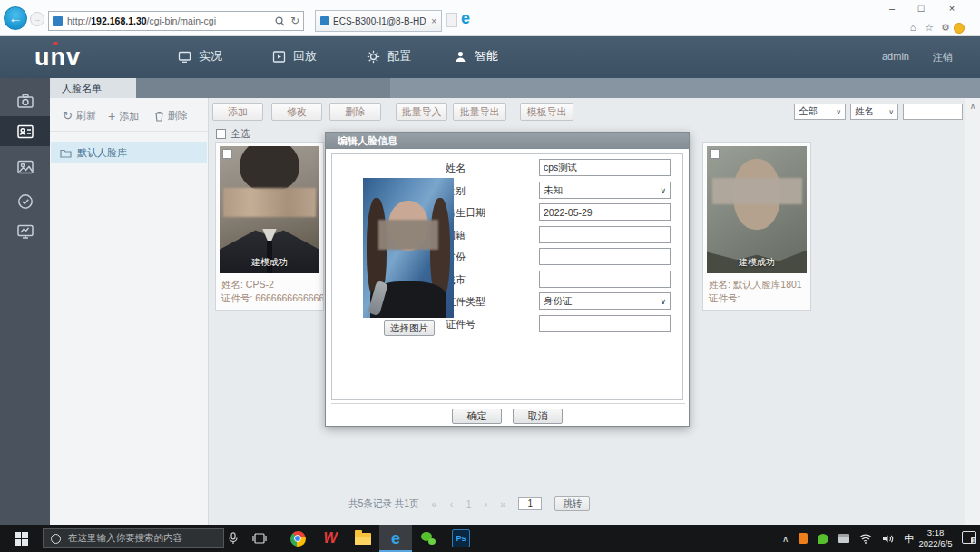  Describe the element at coordinates (330, 538) in the screenshot. I see `taskbar-app-wps: W` at that location.